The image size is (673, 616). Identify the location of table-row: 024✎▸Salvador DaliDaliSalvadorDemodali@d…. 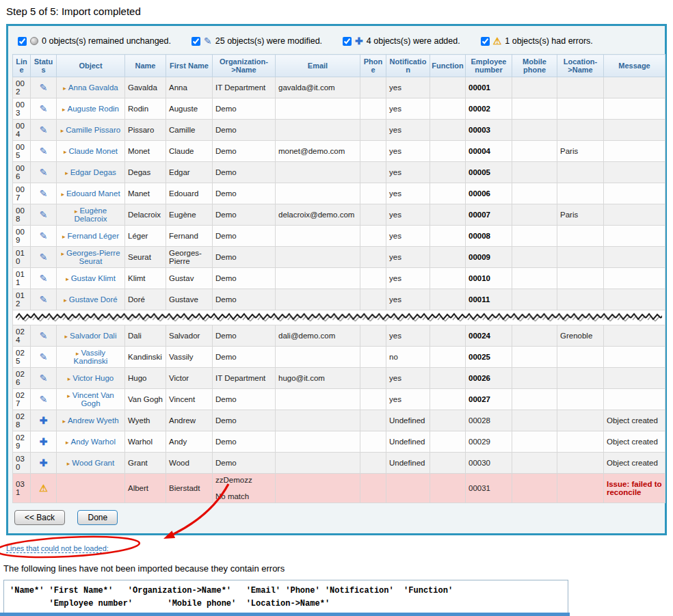
(339, 336).